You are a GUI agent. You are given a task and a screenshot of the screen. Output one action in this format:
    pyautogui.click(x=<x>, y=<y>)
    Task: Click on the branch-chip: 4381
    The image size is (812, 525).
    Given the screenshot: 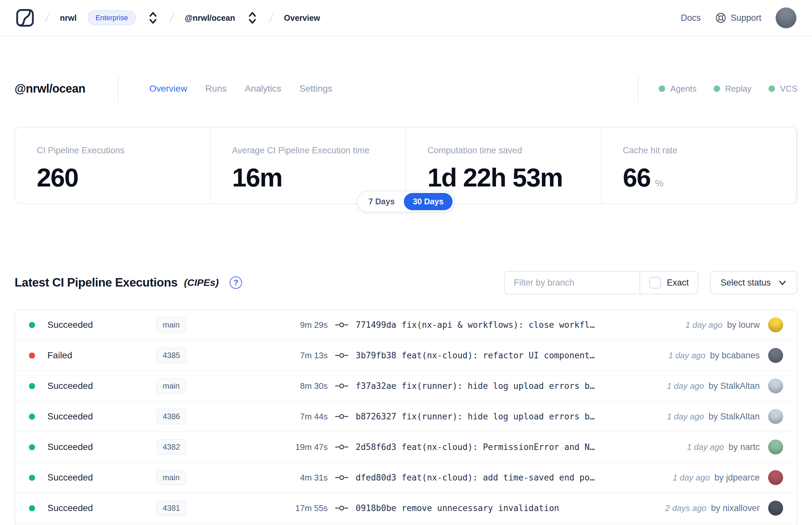 What is the action you would take?
    pyautogui.click(x=171, y=508)
    